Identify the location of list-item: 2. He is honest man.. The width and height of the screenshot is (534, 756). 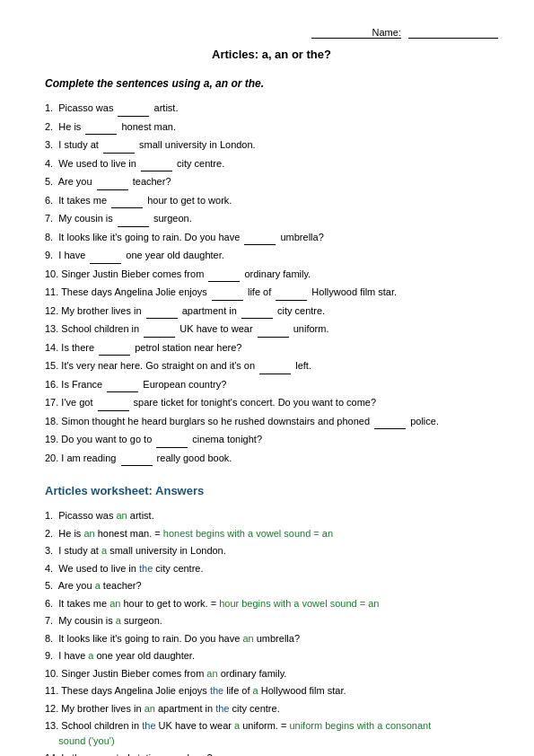
(271, 127).